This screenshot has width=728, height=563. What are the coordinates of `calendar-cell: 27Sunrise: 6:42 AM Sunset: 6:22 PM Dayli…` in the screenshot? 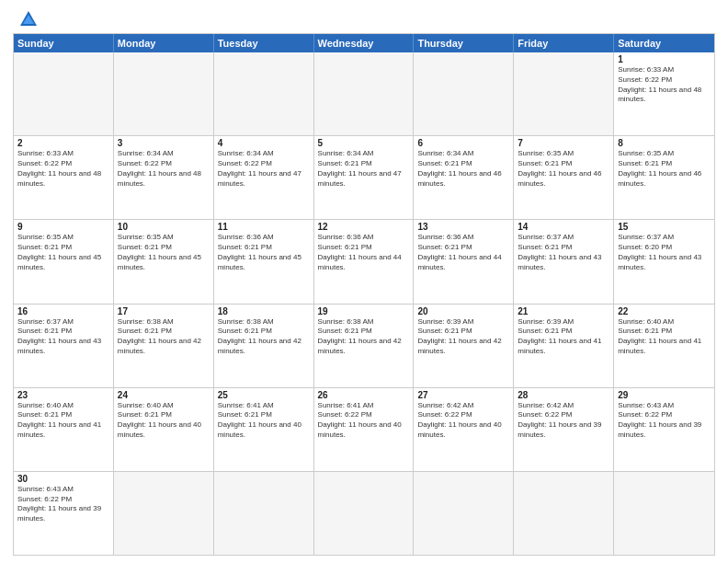 It's located at (463, 430).